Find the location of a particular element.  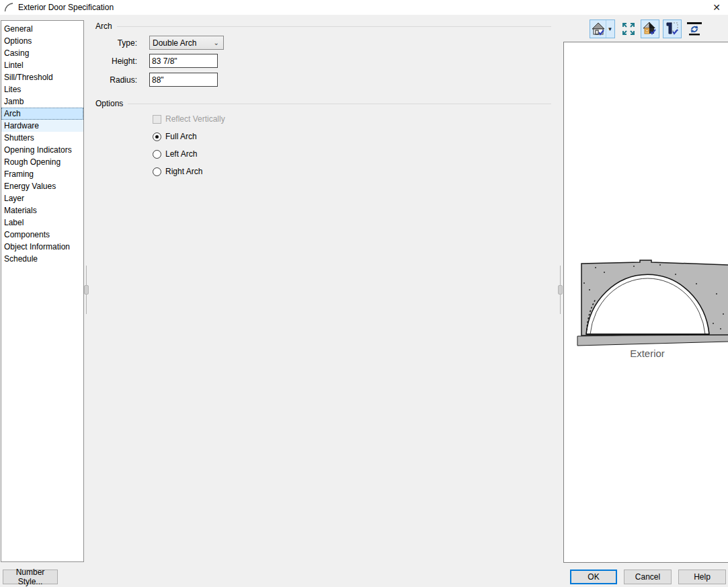

ok-button: OK is located at coordinates (594, 577).